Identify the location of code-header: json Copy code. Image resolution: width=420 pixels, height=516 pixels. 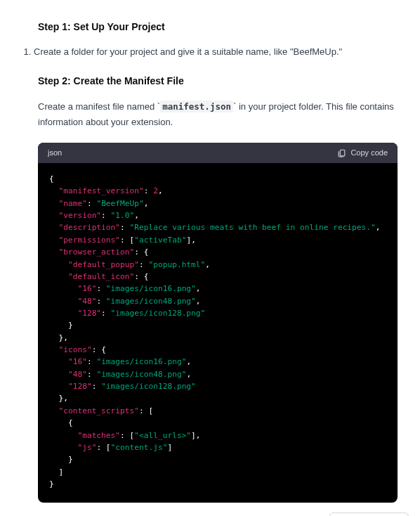
(218, 153).